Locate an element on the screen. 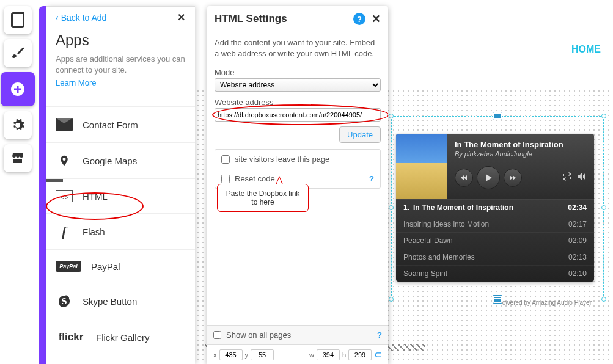 Image resolution: width=613 pixels, height=364 pixels. paypal-icon: PayPal is located at coordinates (68, 266).